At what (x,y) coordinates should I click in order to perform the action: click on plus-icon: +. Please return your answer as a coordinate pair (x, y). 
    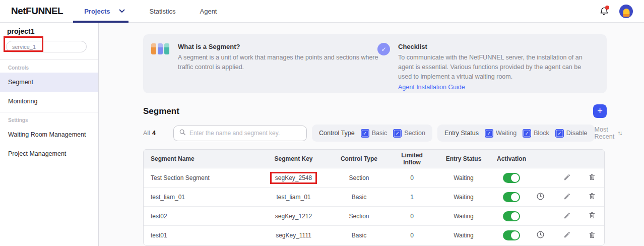
    Looking at the image, I should click on (600, 111).